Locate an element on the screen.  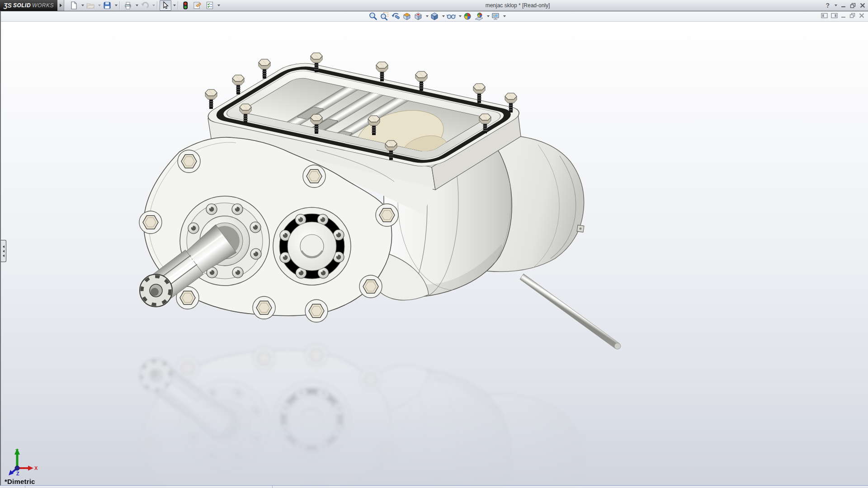
view-settings-dropdown is located at coordinates (505, 16).